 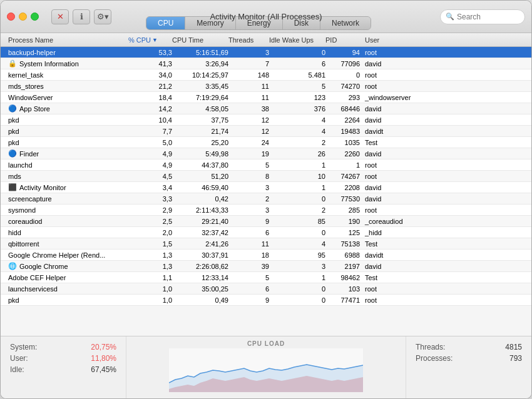 I want to click on proc-pid: 98462, so click(x=343, y=278).